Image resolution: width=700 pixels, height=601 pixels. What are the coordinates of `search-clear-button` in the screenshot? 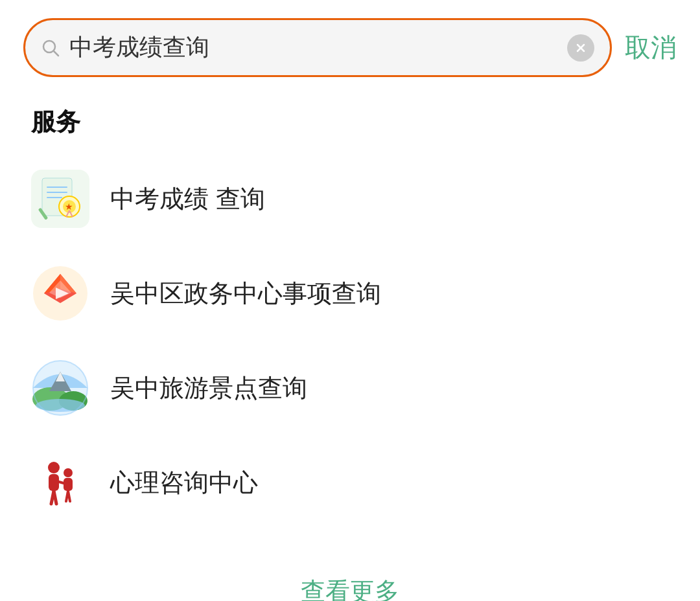 It's located at (581, 48).